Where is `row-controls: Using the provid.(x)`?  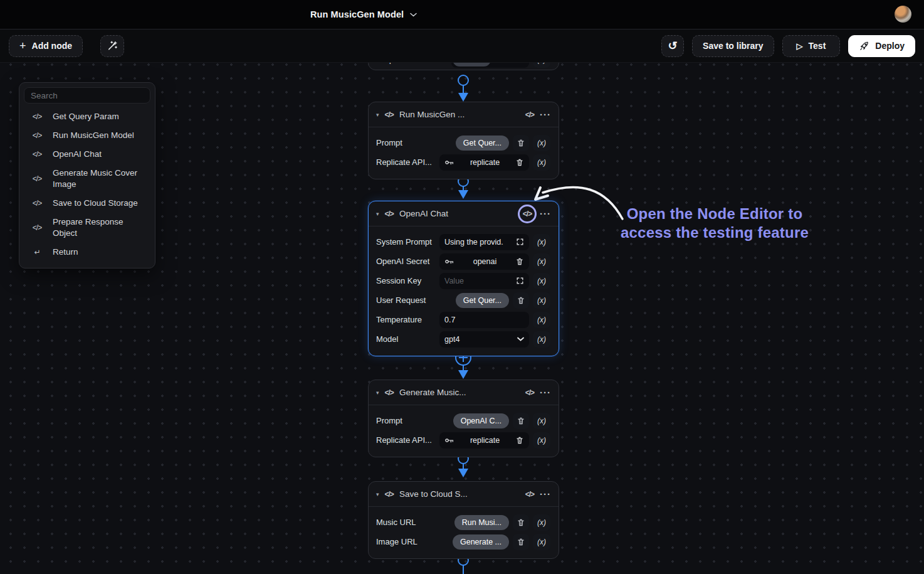
row-controls: Using the provid.(x) is located at coordinates (495, 242).